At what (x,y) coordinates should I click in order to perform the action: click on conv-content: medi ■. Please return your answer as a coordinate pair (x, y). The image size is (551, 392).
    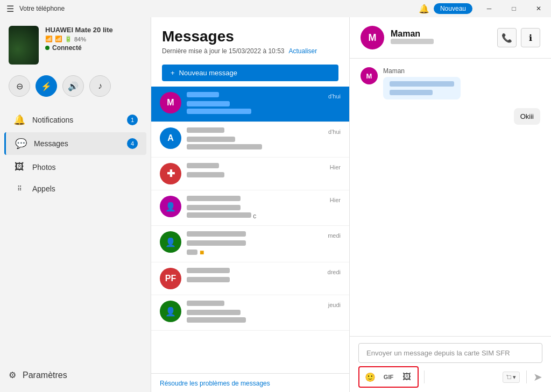
    Looking at the image, I should click on (264, 244).